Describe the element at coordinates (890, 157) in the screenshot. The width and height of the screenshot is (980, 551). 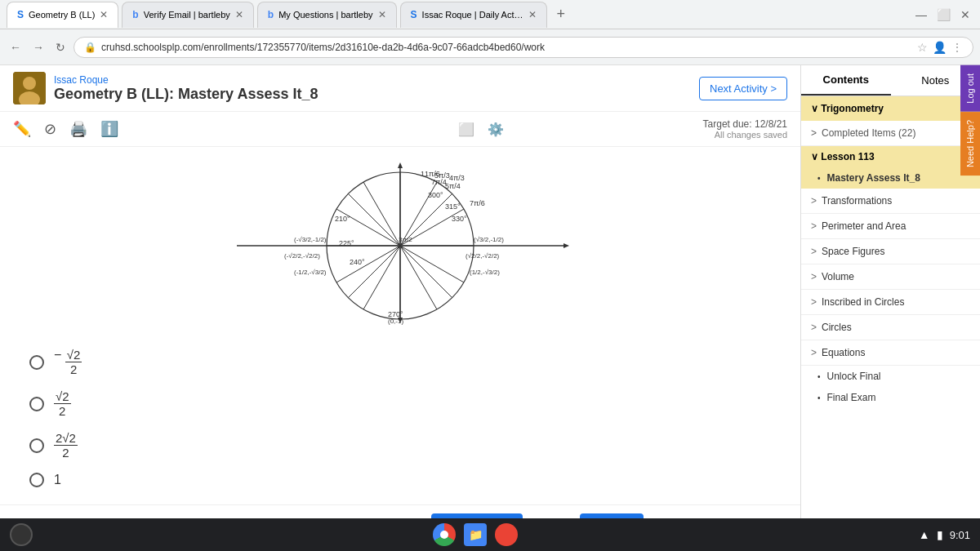
I see `lesson-113-header: ∨ Lesson 113` at that location.